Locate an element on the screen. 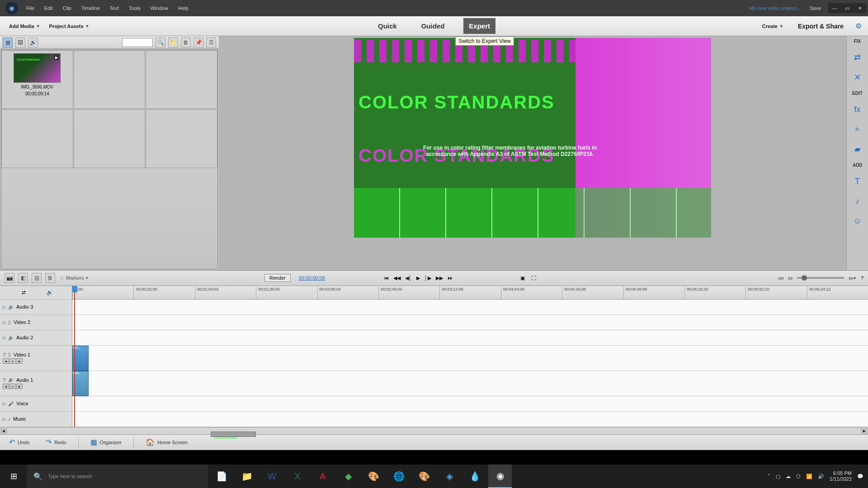 The height and width of the screenshot is (488, 868). step-fwd-icon: │▶ is located at coordinates (428, 278).